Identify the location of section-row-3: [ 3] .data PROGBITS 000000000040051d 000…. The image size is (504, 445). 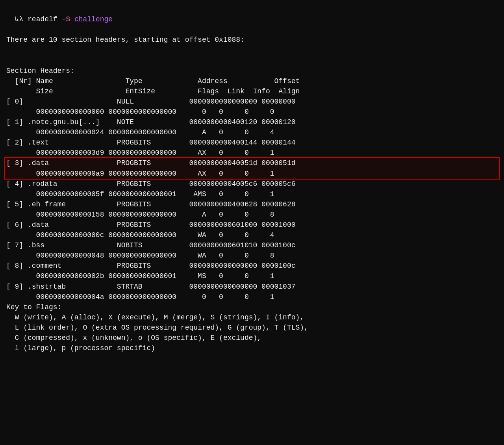
(252, 168).